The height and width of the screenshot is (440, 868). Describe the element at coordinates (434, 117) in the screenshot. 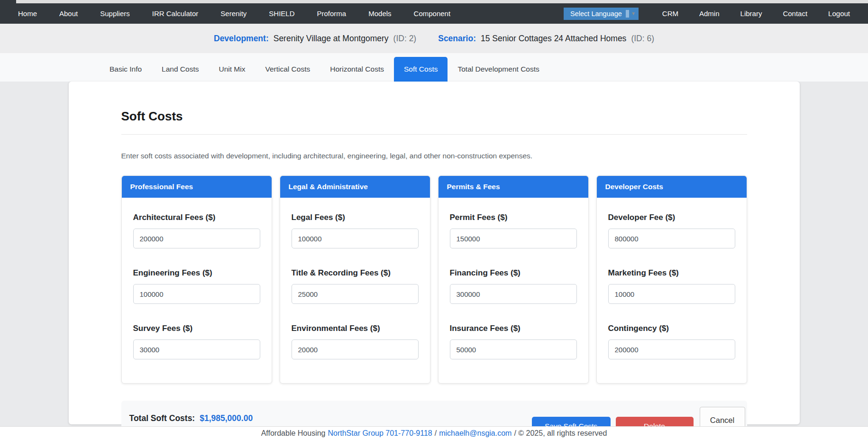

I see `page-title: Soft Costs` at that location.